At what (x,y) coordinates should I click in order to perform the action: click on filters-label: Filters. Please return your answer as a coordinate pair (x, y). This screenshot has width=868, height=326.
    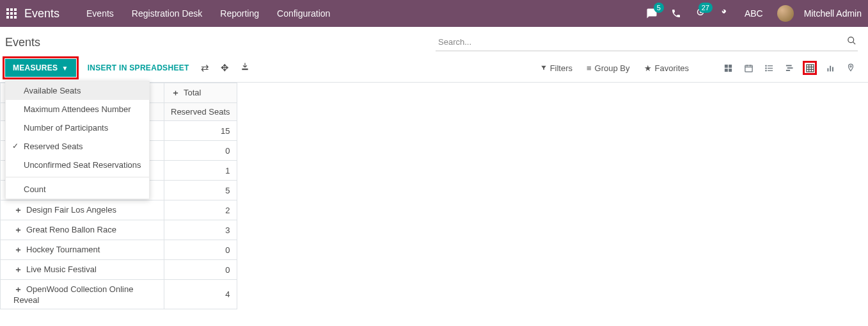
    Looking at the image, I should click on (562, 68).